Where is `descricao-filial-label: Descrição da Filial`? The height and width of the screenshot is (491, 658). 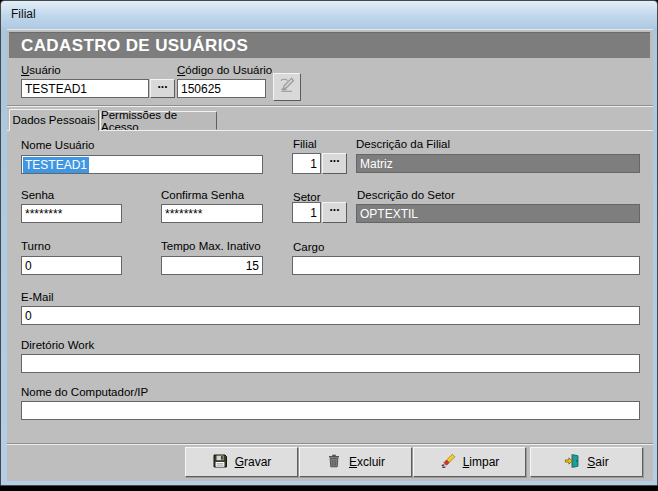 descricao-filial-label: Descrição da Filial is located at coordinates (403, 144).